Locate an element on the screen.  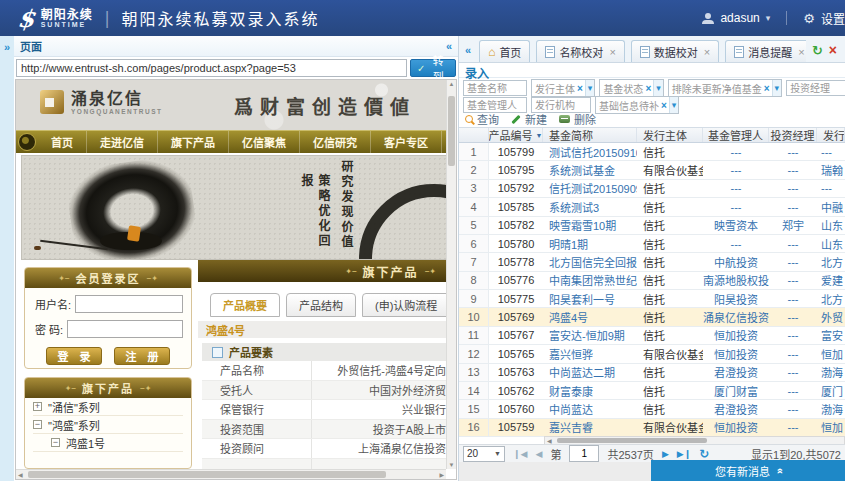
table-row: 10105769鸿盛4号信托涌泉亿信投资---外贸 is located at coordinates (652, 317).